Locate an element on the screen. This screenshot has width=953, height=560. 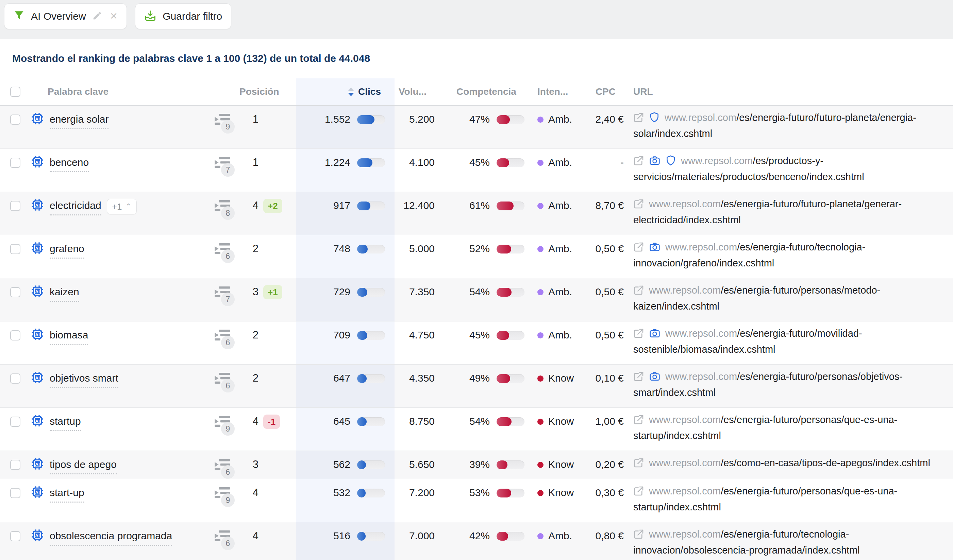
table-row: AIbiomasa627094.75045%Amb.0,50 €www.reps… is located at coordinates (476, 343).